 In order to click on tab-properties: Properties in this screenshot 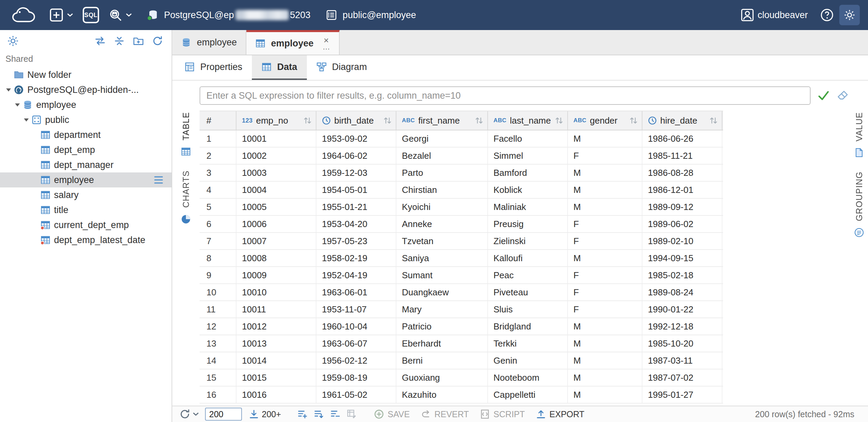, I will do `click(213, 68)`.